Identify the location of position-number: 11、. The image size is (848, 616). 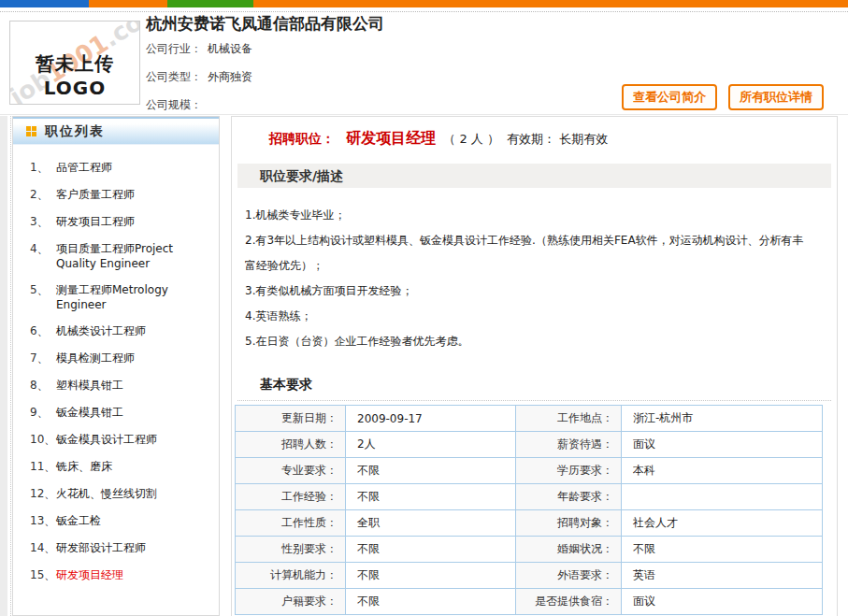
(43, 467).